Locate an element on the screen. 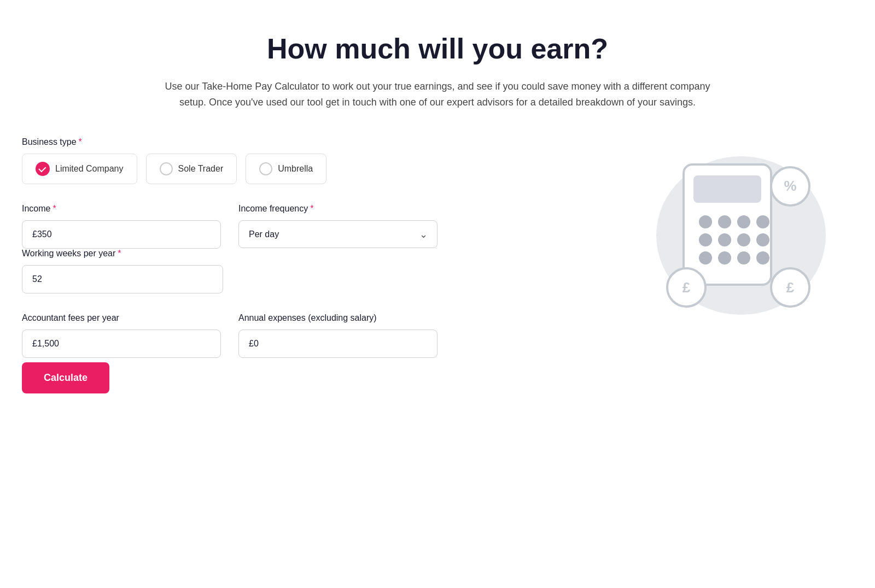  option-umbrella: Umbrella is located at coordinates (286, 169).